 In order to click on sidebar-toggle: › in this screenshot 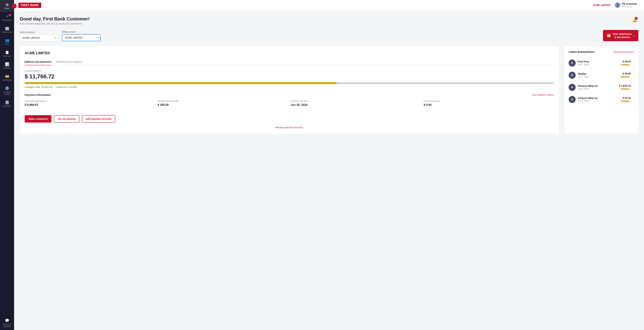, I will do `click(14, 6)`.